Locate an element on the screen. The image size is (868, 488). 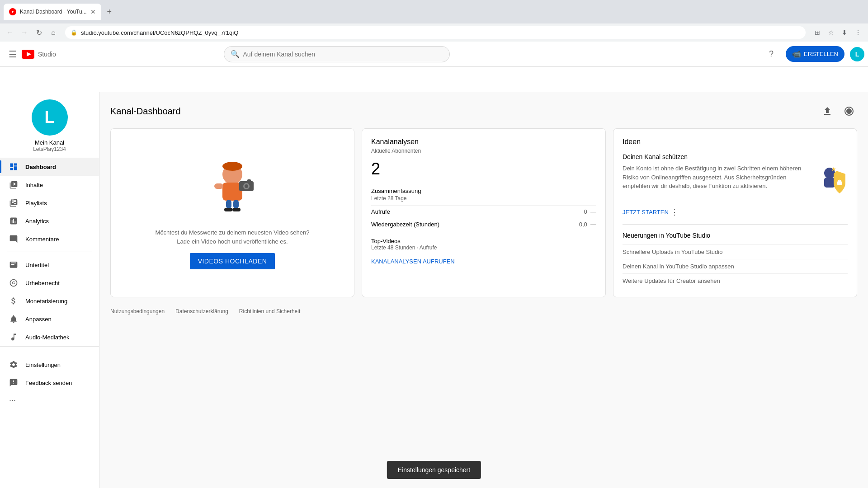
jetzt-starten-link: JETZT STARTEN is located at coordinates (646, 212).